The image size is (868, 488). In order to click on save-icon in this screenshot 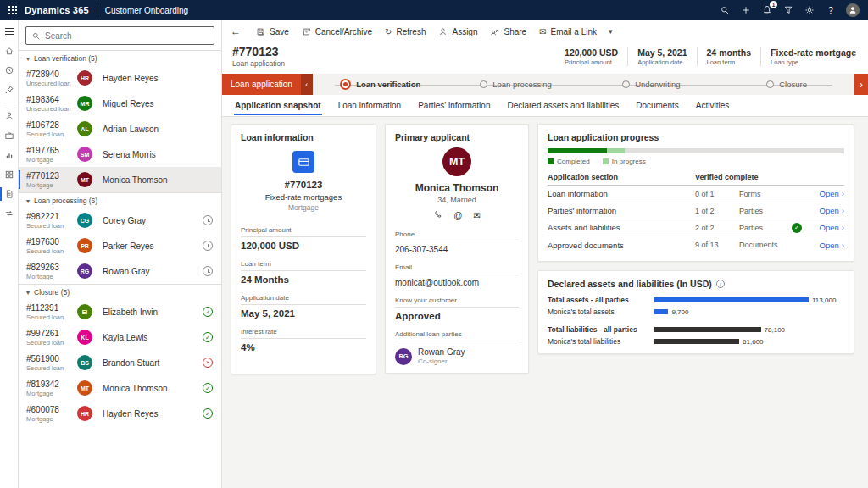, I will do `click(261, 32)`.